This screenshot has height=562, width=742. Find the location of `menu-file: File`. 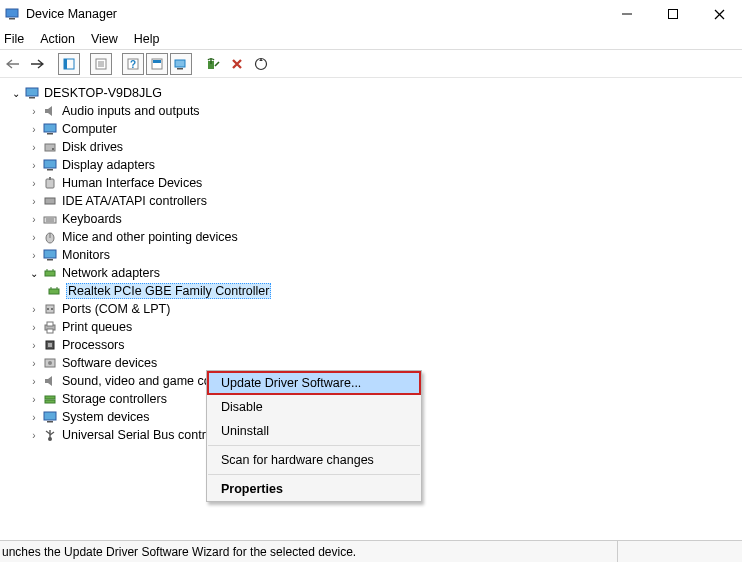

menu-file: File is located at coordinates (14, 39).